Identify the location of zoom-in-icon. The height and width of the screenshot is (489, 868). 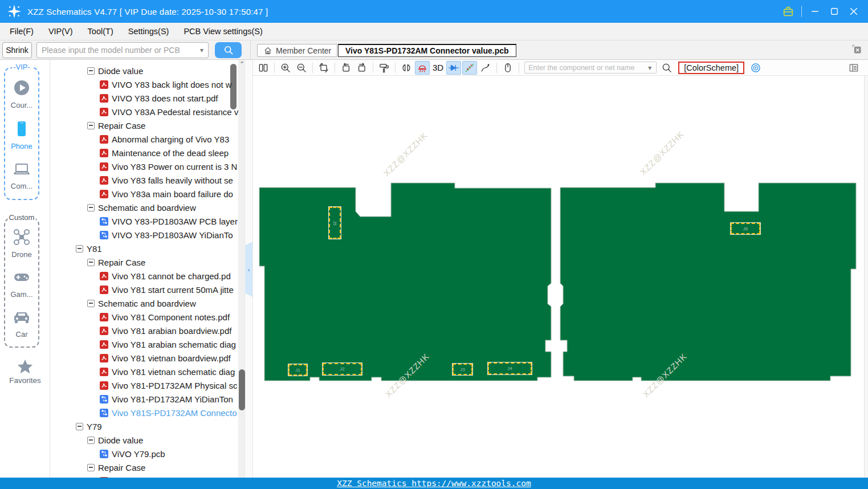
(286, 68).